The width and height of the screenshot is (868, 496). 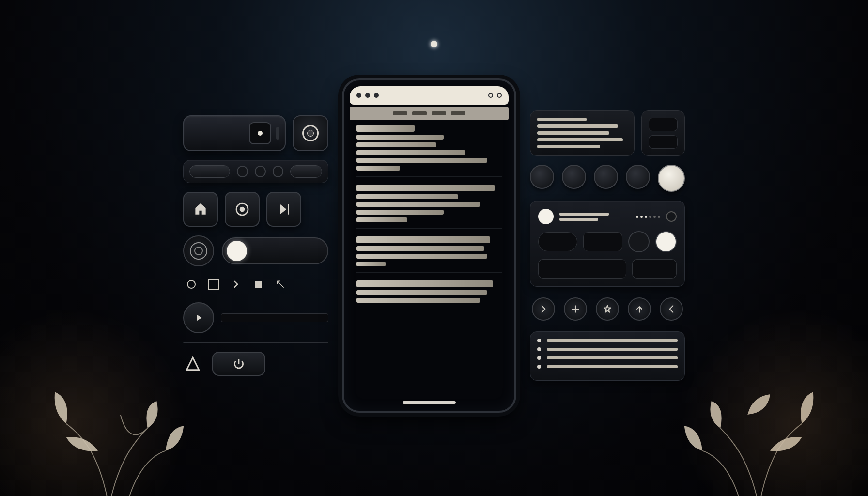 What do you see at coordinates (582, 133) in the screenshot?
I see `info-card` at bounding box center [582, 133].